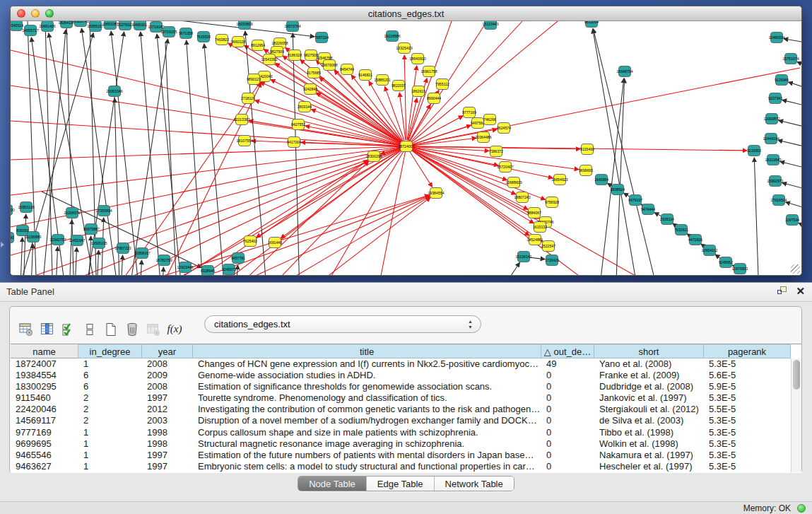 This screenshot has width=812, height=514. What do you see at coordinates (406, 467) in the screenshot?
I see `table-row: 946362711997Embryonic stem cells: a mode…` at bounding box center [406, 467].